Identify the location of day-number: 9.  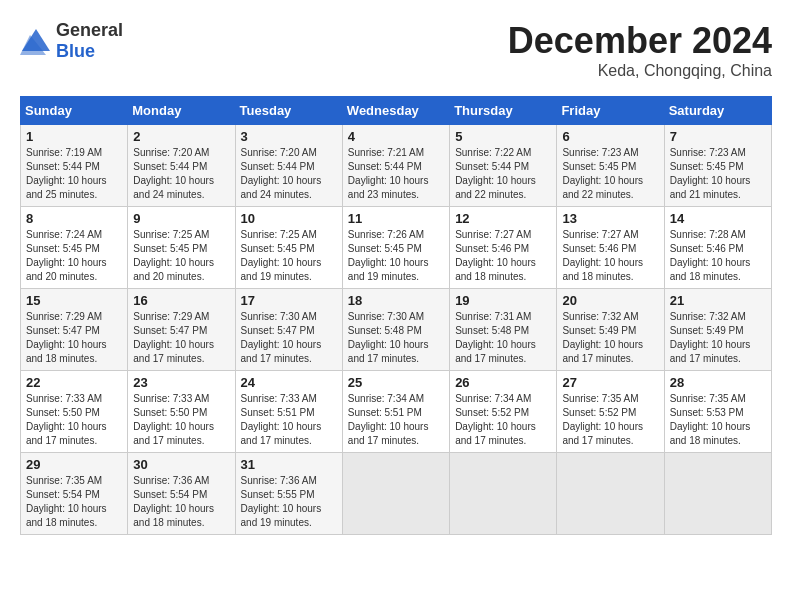
(181, 218).